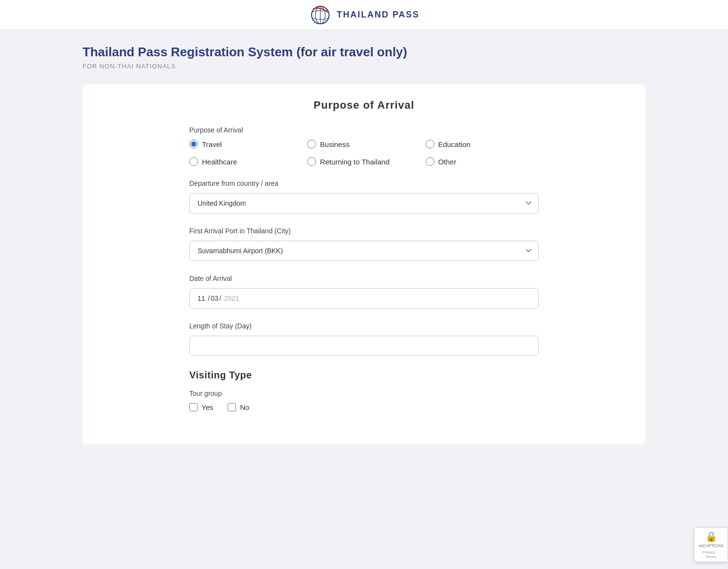 Image resolution: width=728 pixels, height=569 pixels. Describe the element at coordinates (194, 162) in the screenshot. I see `radio-healthcare-input` at that location.